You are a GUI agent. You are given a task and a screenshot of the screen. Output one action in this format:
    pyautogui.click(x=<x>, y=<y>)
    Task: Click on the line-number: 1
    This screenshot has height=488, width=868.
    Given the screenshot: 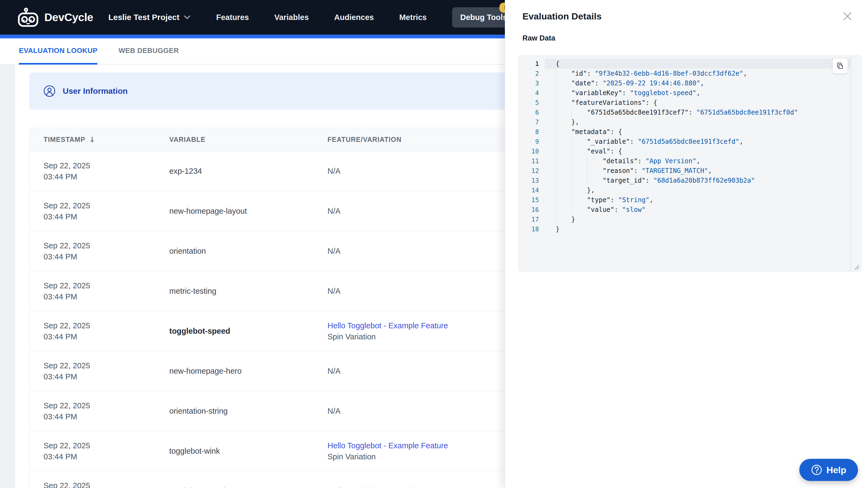 What is the action you would take?
    pyautogui.click(x=532, y=64)
    